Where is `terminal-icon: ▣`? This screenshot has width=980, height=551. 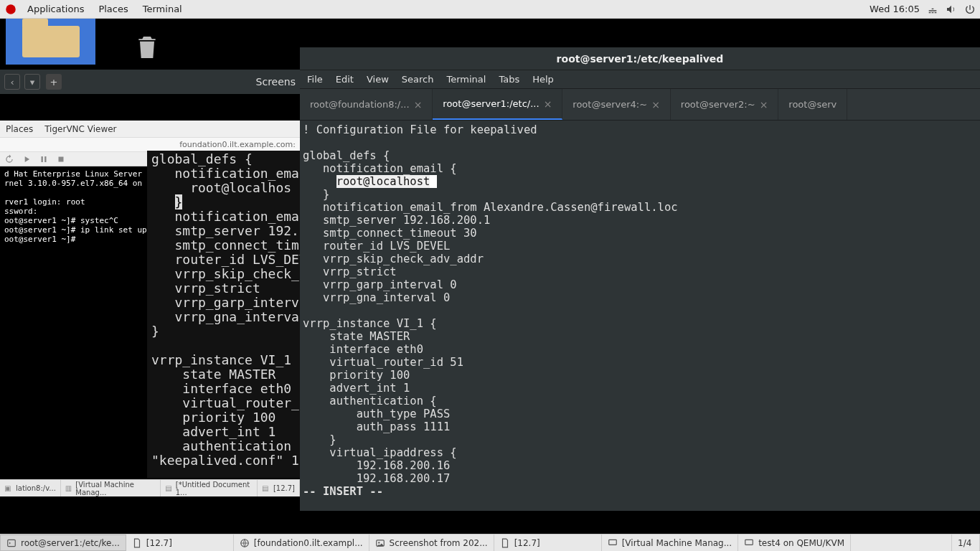 terminal-icon: ▣ is located at coordinates (9, 489).